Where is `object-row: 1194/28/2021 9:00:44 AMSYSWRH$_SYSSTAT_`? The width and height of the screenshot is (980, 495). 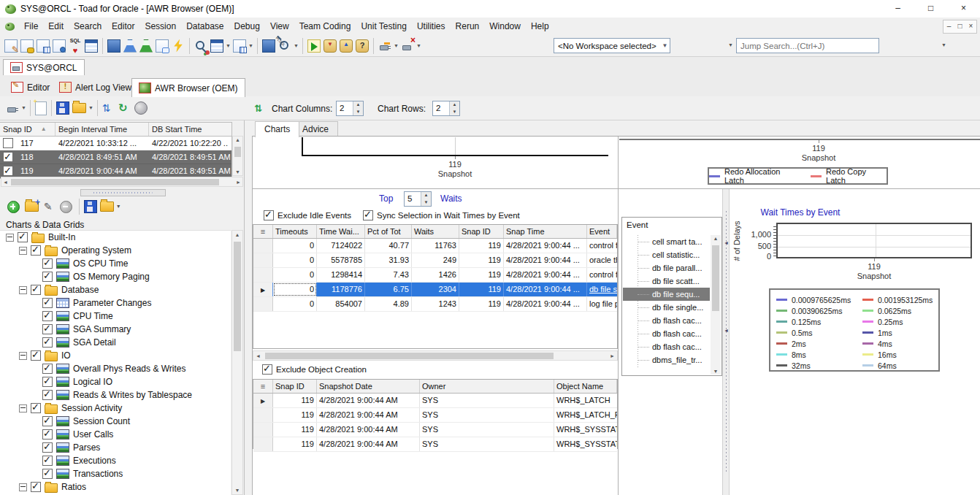
object-row: 1194/28/2021 9:00:44 AMSYSWRH$_SYSSTAT_ is located at coordinates (435, 445).